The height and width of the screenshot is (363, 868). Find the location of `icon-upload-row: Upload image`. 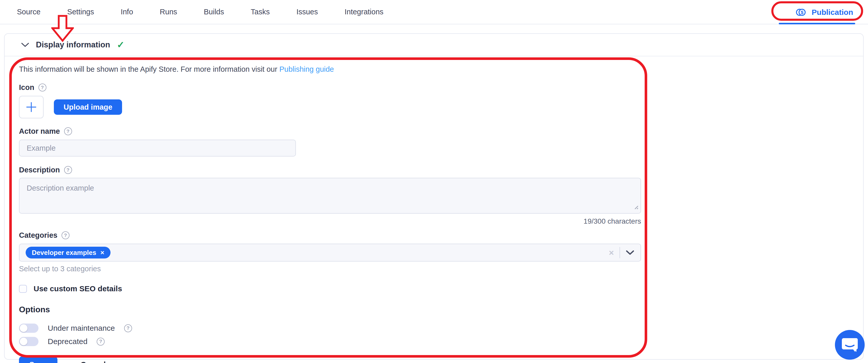

icon-upload-row: Upload image is located at coordinates (434, 107).